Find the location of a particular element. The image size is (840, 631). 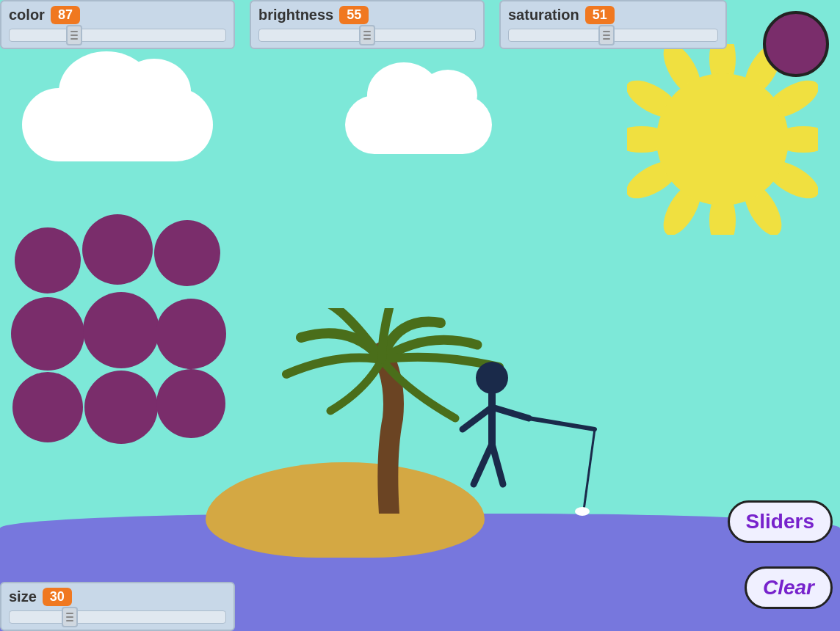

size-value-badge: 30 is located at coordinates (57, 597).